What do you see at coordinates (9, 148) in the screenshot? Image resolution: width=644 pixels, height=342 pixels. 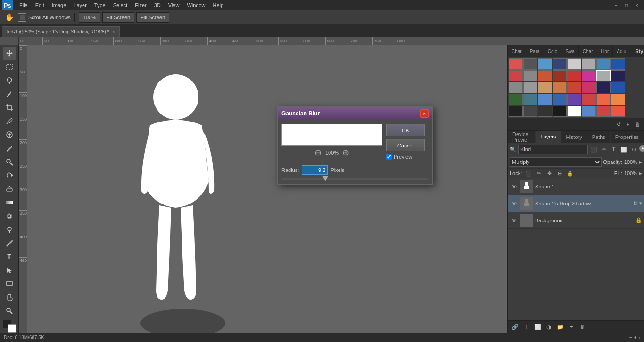 I see `brush-tool` at bounding box center [9, 148].